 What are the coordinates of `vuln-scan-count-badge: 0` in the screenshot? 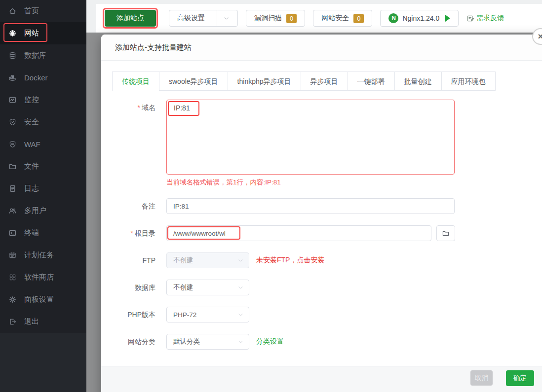 It's located at (291, 19).